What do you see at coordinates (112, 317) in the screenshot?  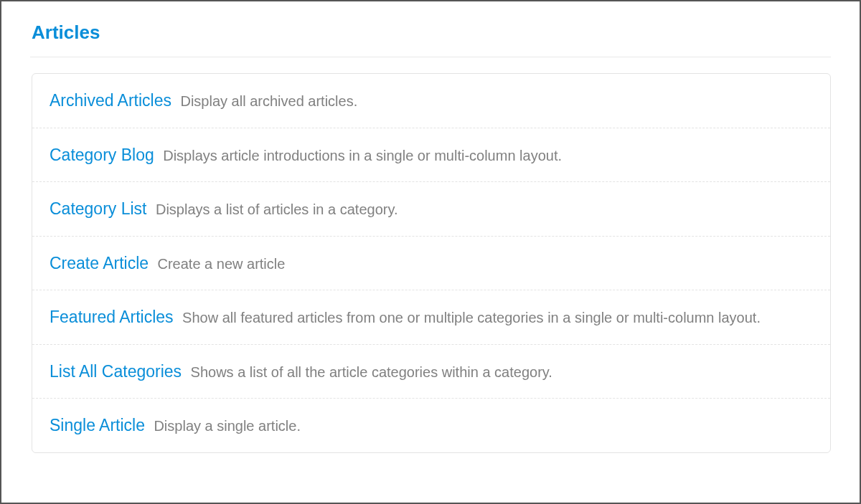 I see `link-featured-articles: Featured Articles` at bounding box center [112, 317].